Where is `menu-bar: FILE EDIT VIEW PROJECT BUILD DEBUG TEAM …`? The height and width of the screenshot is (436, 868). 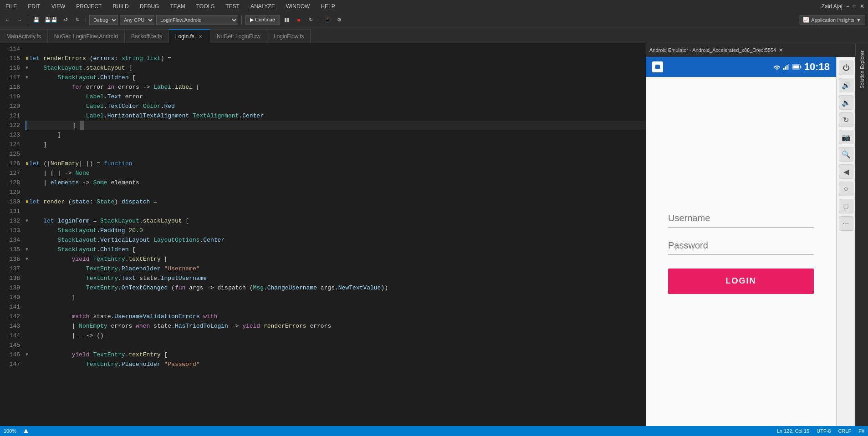
menu-bar: FILE EDIT VIEW PROJECT BUILD DEBUG TEAM … is located at coordinates (434, 6).